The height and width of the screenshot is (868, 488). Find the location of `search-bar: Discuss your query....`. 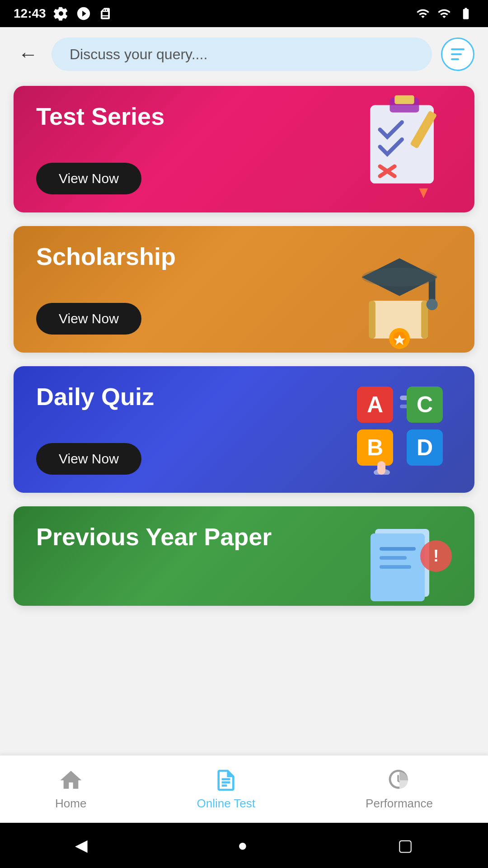

search-bar: Discuss your query.... is located at coordinates (242, 54).